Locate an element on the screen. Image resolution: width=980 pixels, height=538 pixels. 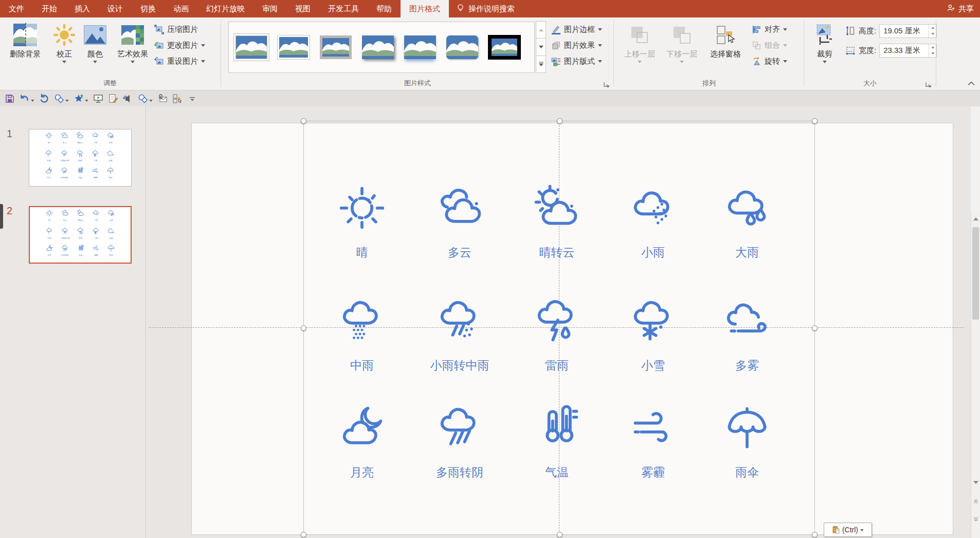
picture-layout-button: 图片版式 is located at coordinates (577, 62).